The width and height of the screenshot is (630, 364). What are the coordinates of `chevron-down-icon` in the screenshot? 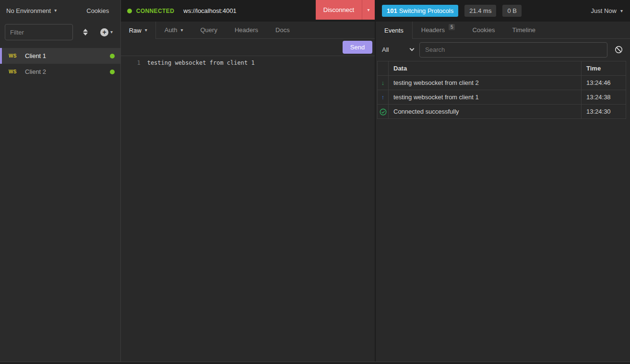 It's located at (412, 49).